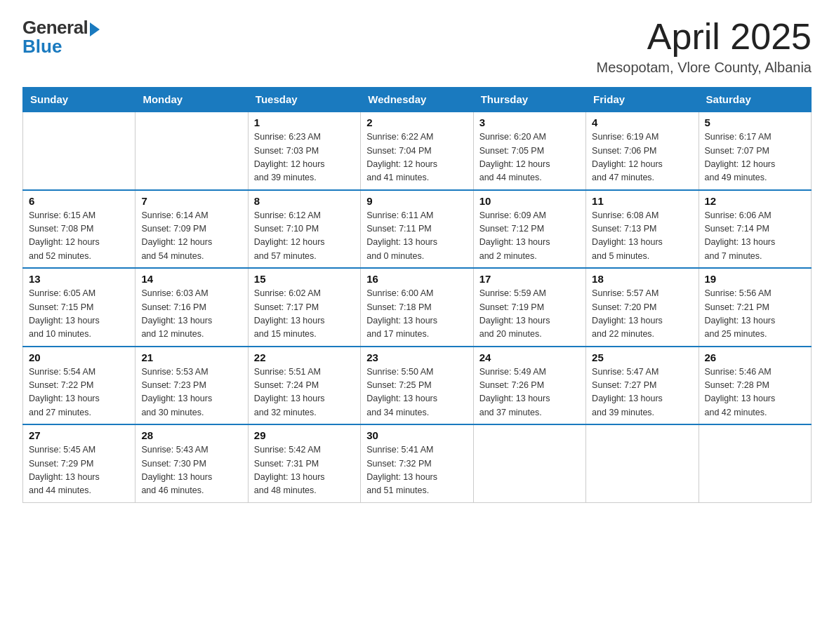  What do you see at coordinates (755, 236) in the screenshot?
I see `day-info: Sunrise: 6:06 AMSunset: 7:14 PMDaylight:…` at bounding box center [755, 236].